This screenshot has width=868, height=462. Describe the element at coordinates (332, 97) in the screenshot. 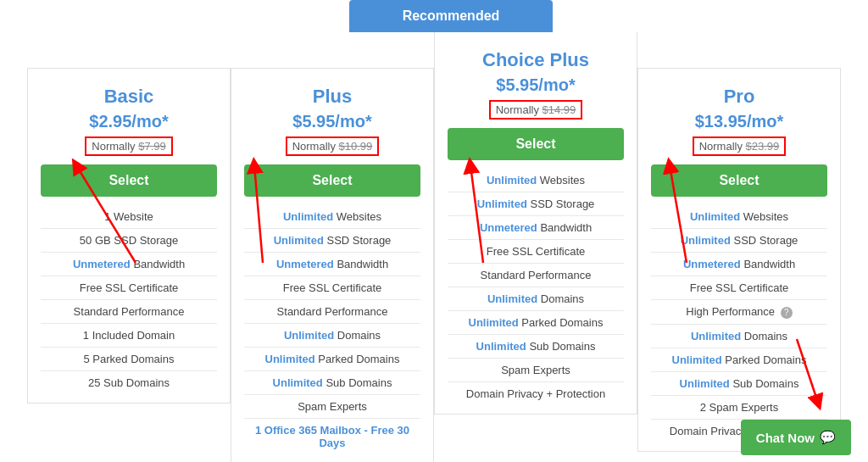

I see `plan-name-plus: Plus` at that location.